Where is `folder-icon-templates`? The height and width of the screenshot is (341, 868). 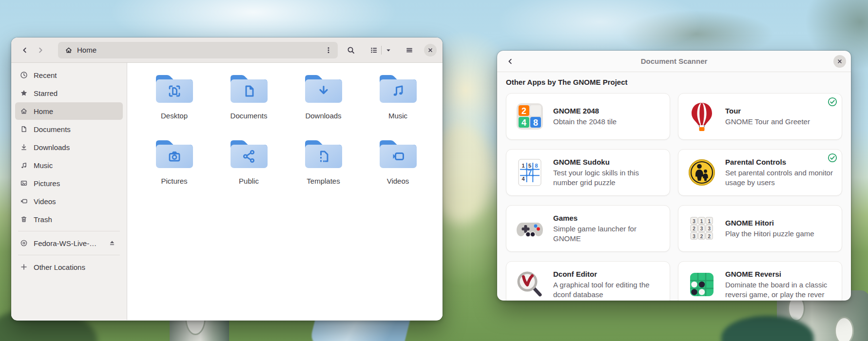
folder-icon-templates is located at coordinates (324, 153).